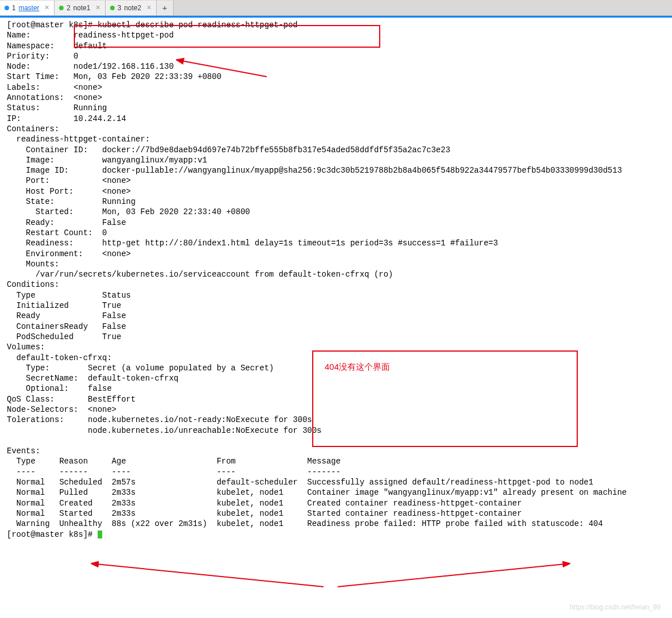 This screenshot has width=672, height=618. I want to click on cursor-icon, so click(100, 535).